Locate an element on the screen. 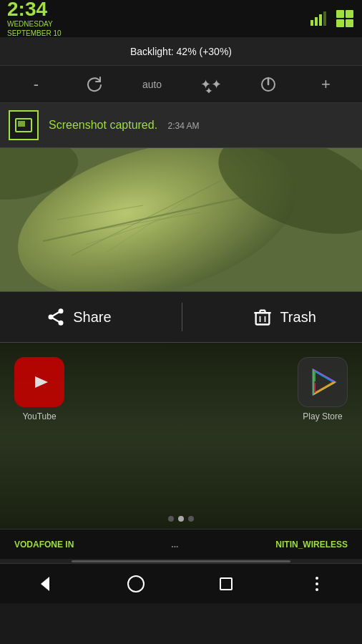  wifi-left: VODAFONE IN is located at coordinates (44, 545).